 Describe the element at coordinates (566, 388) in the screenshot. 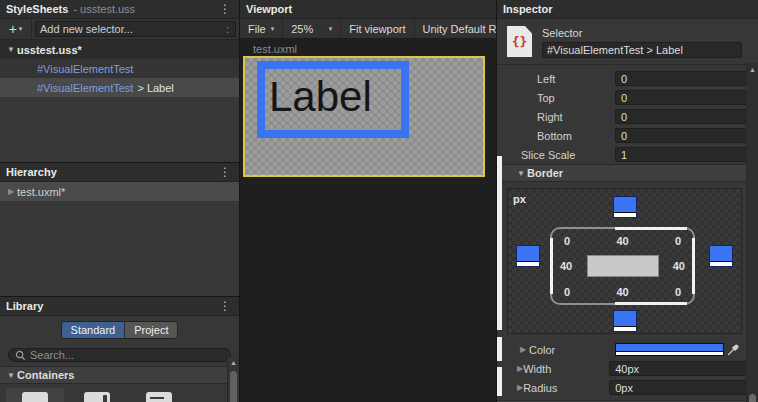

I see `radius-label: Radius` at that location.